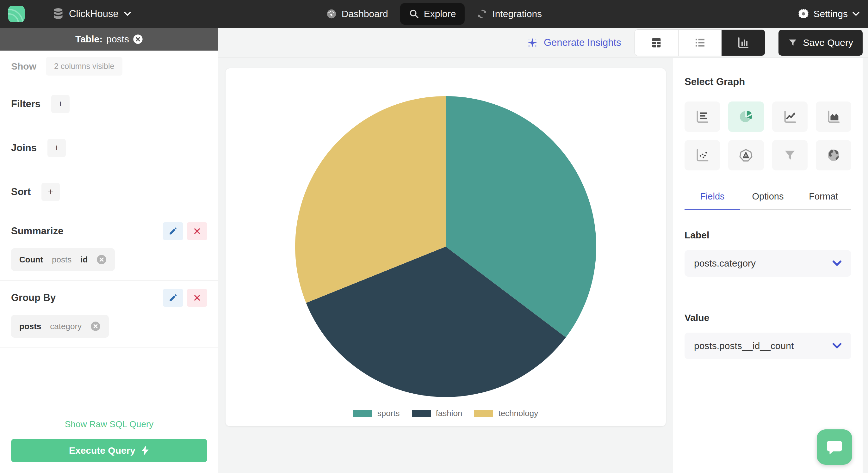 The width and height of the screenshot is (868, 473). I want to click on legend-item-technology: technology, so click(506, 414).